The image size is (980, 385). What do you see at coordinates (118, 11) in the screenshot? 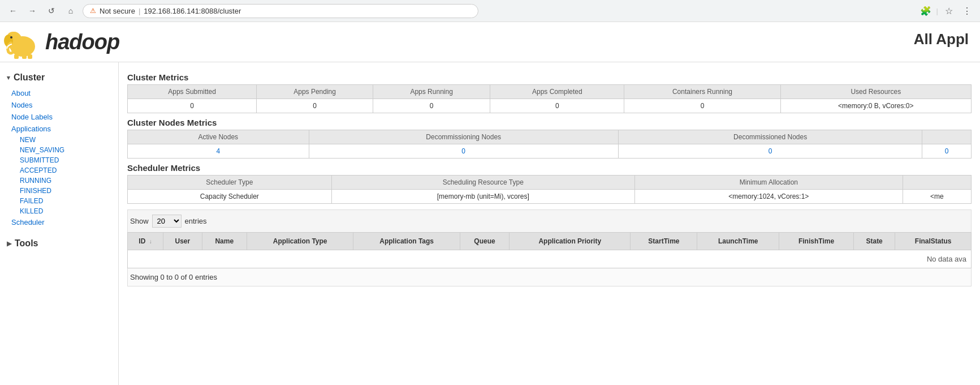
I see `not-secure-label: Not secure` at bounding box center [118, 11].